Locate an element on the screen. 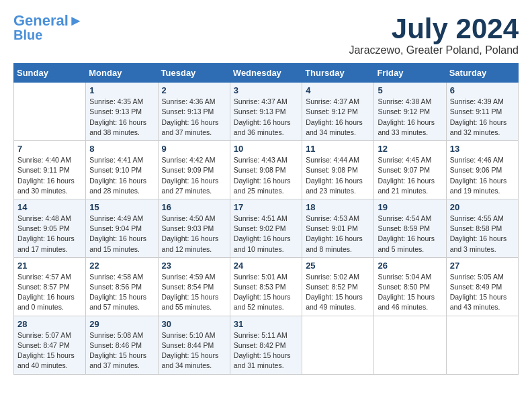  sunrise: Sunrise: 5:11 AM is located at coordinates (261, 335).